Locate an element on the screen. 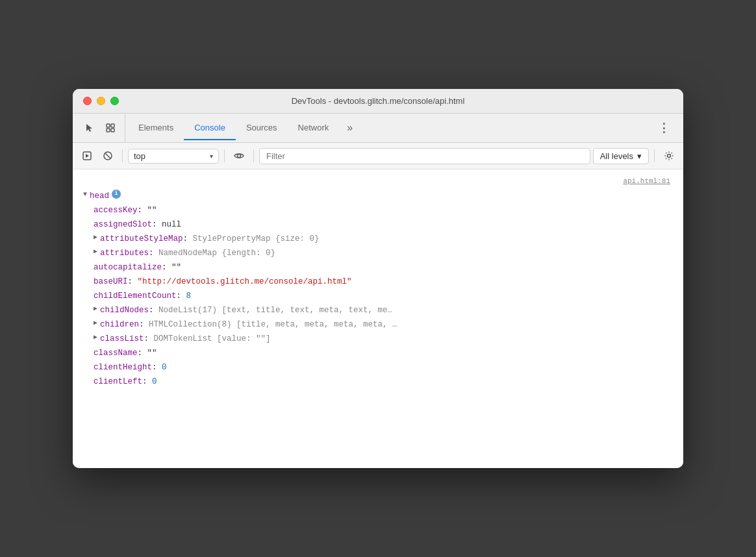 Image resolution: width=756 pixels, height=557 pixels. prop-baseURI: baseURI : "http://devtools.glitch.me/con… is located at coordinates (378, 282).